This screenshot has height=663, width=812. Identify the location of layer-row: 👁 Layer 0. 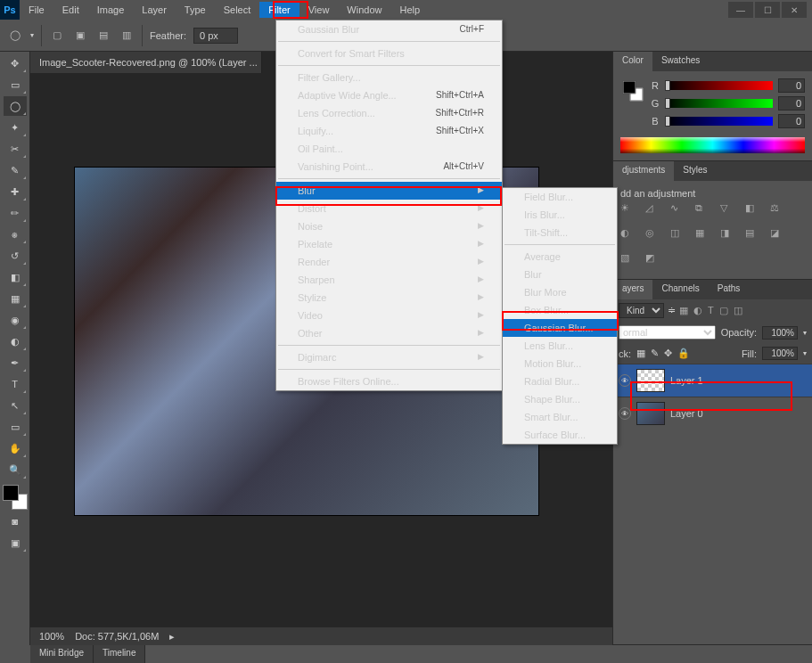
(713, 413).